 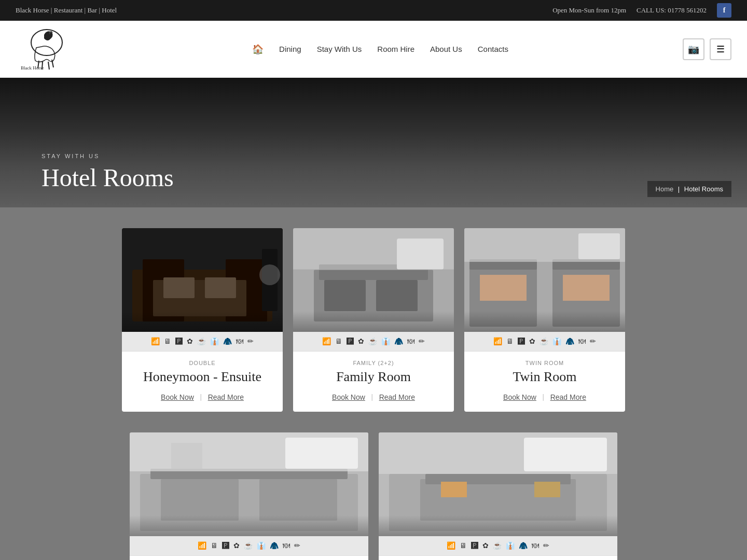 What do you see at coordinates (642, 10) in the screenshot?
I see `top-bar-right: Open Mon-Sun from 12pm CALL US: 01778 56…` at bounding box center [642, 10].